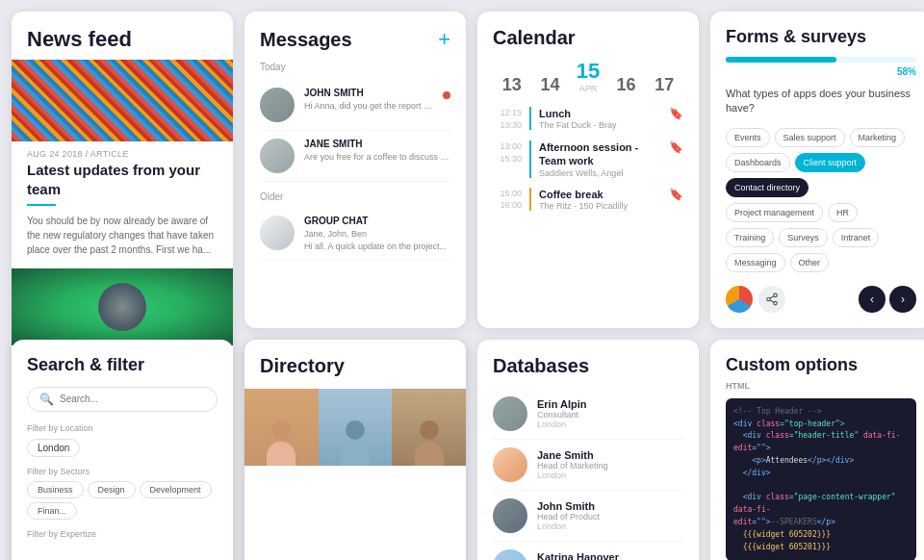 This screenshot has height=560, width=924. Describe the element at coordinates (355, 106) in the screenshot. I see `message-item-john: JOHN SMITH Hi Anna, did you get the repo…` at that location.